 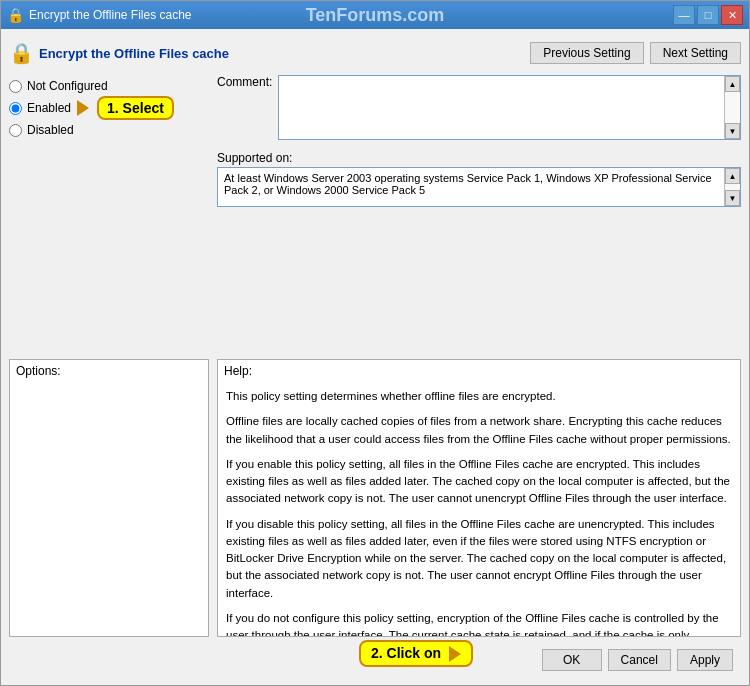 I want to click on ok-button: OK, so click(x=572, y=660).